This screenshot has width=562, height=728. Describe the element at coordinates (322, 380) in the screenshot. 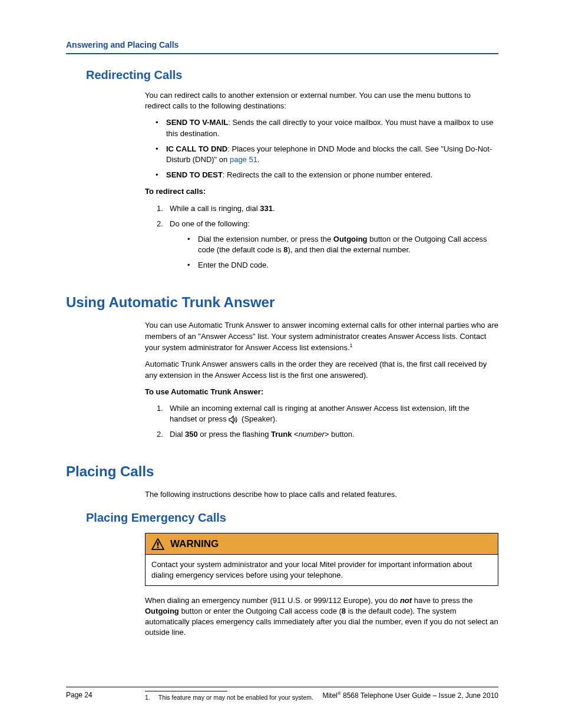

I see `trunk-body: You can use Automatic Trunk Answer to an…` at that location.